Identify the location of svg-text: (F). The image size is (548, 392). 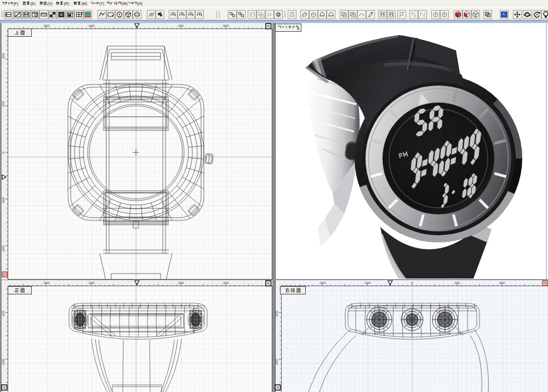
(15, 4).